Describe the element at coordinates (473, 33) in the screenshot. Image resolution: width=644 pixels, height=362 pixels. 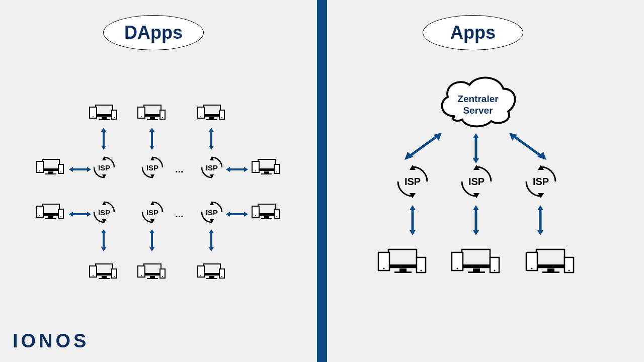
I see `apps-title: Apps` at that location.